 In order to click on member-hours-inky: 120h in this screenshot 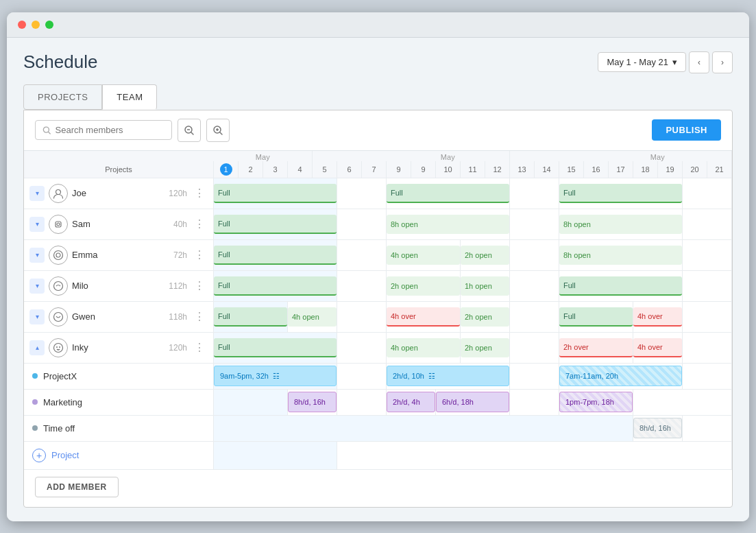, I will do `click(178, 348)`.